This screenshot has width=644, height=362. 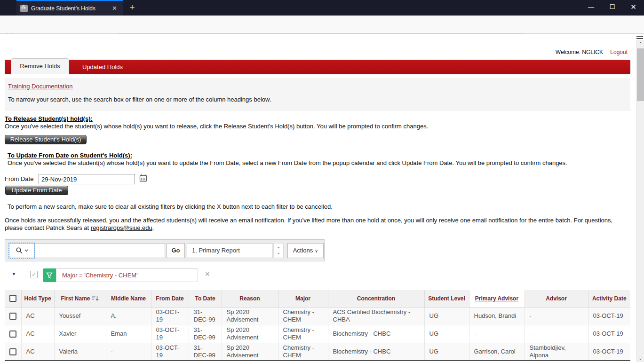 What do you see at coordinates (318, 316) in the screenshot?
I see `table-row: ACYoussefA.03-OCT-1931-DEC-99Sp 2020 Adv…` at bounding box center [318, 316].